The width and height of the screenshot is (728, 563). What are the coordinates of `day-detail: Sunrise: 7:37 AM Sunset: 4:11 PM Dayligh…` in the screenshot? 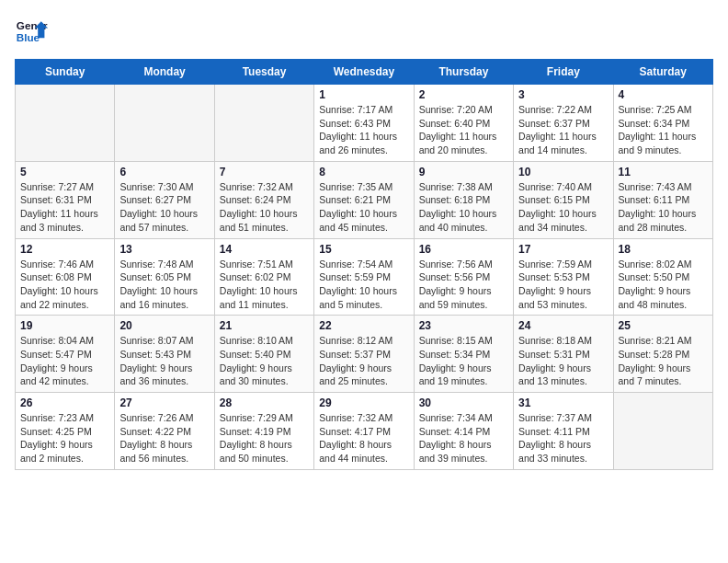 It's located at (563, 438).